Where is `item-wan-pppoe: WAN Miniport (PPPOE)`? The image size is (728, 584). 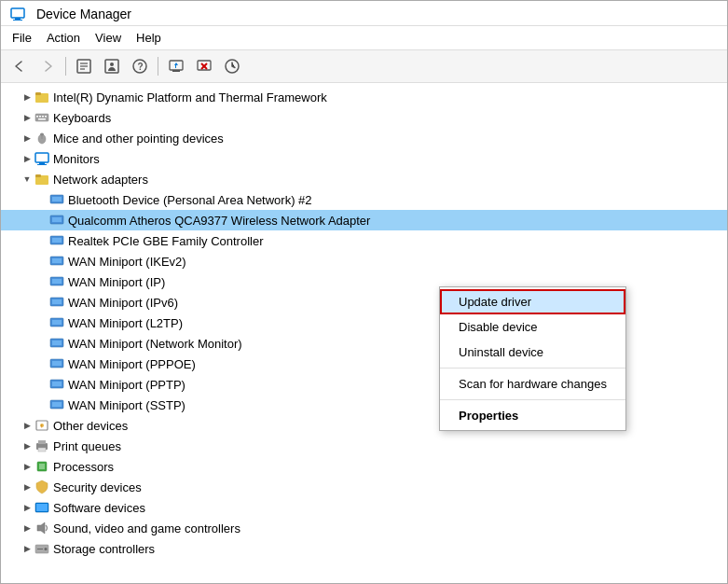 item-wan-pppoe: WAN Miniport (PPPOE) is located at coordinates (132, 364).